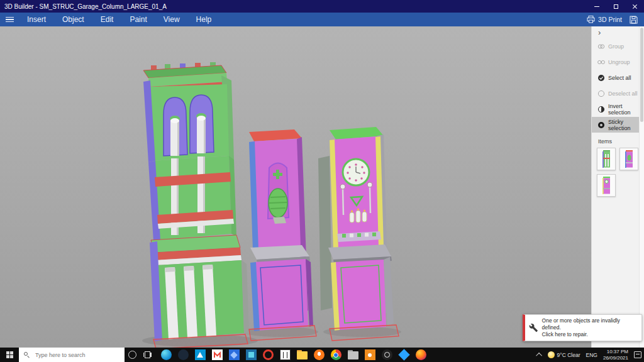 This screenshot has height=362, width=644. I want to click on task-view-icon, so click(147, 354).